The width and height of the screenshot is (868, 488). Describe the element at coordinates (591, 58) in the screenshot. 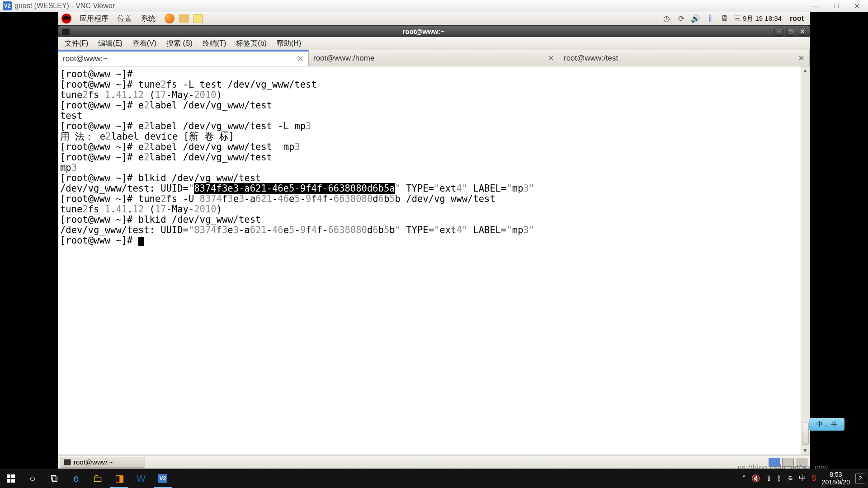

I see `terminal-tab-label: root@www:/test` at that location.